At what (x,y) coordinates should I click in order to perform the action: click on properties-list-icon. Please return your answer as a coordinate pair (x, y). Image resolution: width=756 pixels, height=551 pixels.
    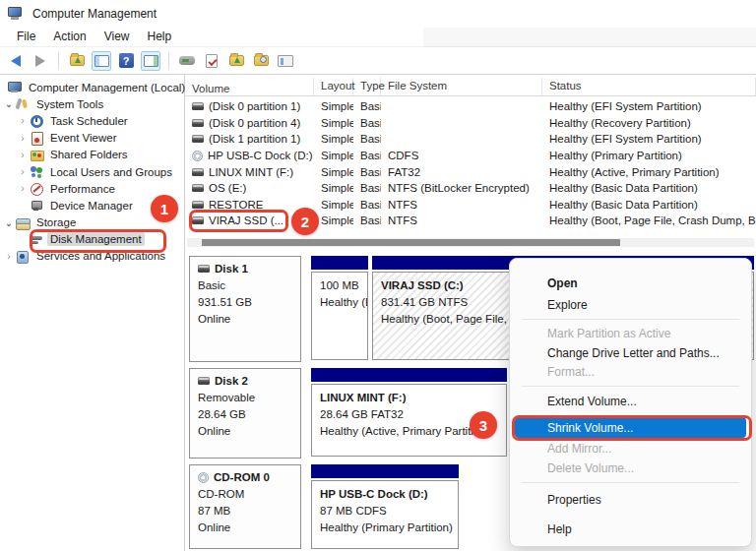
    Looking at the image, I should click on (285, 61).